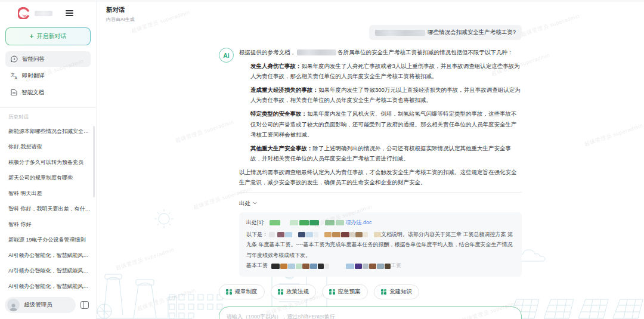  Describe the element at coordinates (293, 292) in the screenshot. I see `category-pill: 政策法规` at that location.